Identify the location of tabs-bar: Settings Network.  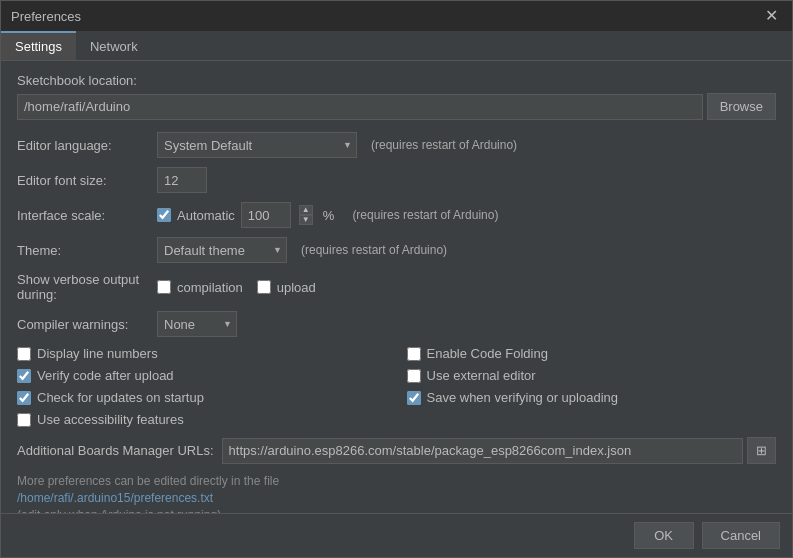
(396, 46).